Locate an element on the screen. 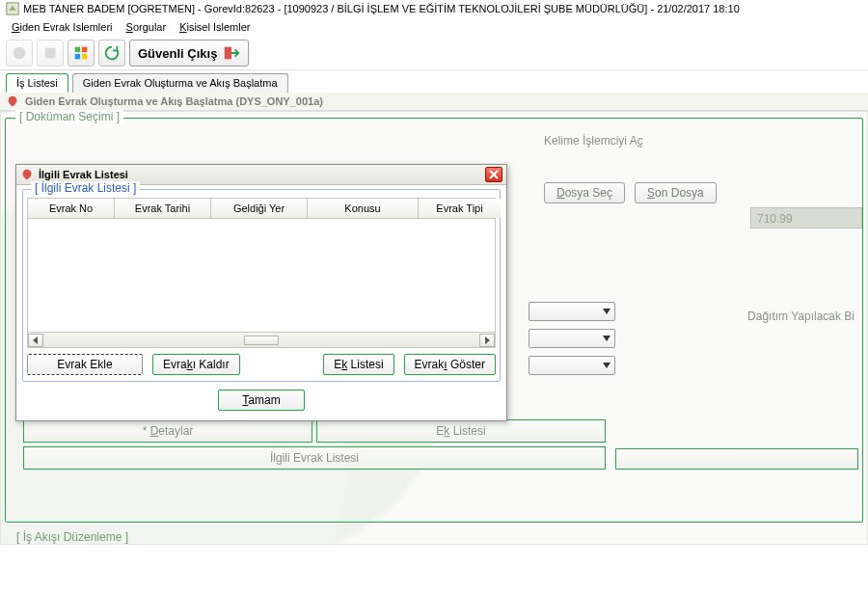 The width and height of the screenshot is (868, 592). toolbar: Güvenli Çıkış is located at coordinates (434, 54).